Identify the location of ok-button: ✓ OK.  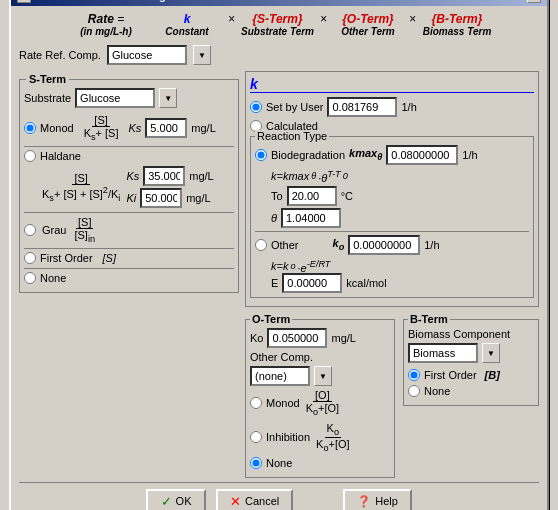
(176, 500).